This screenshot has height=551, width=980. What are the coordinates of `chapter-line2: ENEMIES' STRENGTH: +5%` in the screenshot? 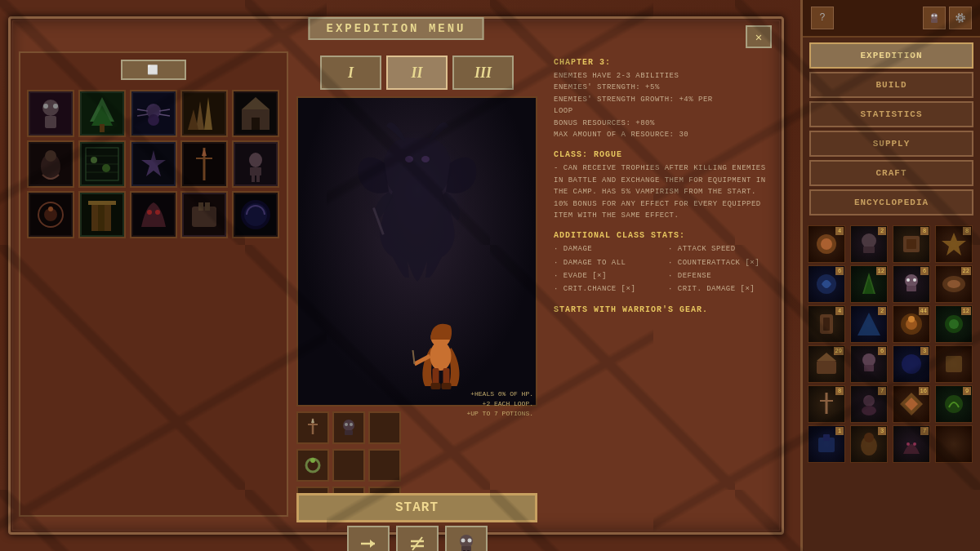 It's located at (664, 87).